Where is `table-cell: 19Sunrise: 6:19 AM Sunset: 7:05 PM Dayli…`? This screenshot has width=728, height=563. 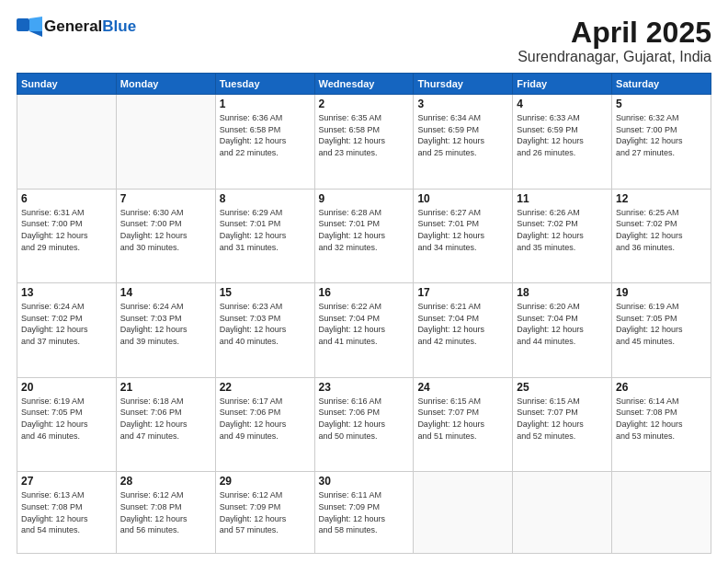 table-cell: 19Sunrise: 6:19 AM Sunset: 7:05 PM Dayli… is located at coordinates (662, 331).